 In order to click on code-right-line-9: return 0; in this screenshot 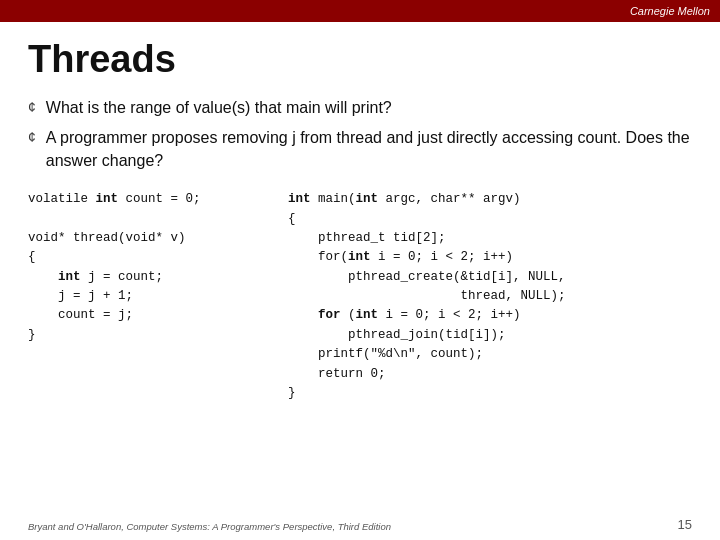, I will do `click(490, 374)`.